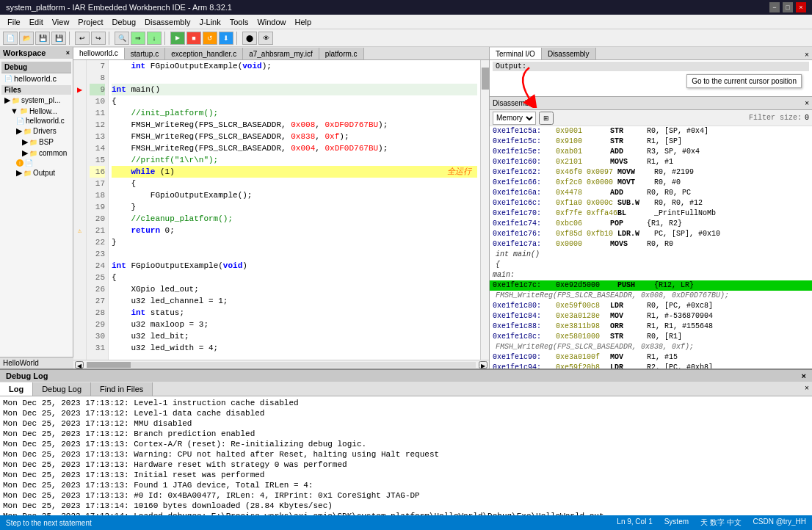 The width and height of the screenshot is (812, 530). What do you see at coordinates (807, 389) in the screenshot?
I see `log-panel-close: ×` at bounding box center [807, 389].